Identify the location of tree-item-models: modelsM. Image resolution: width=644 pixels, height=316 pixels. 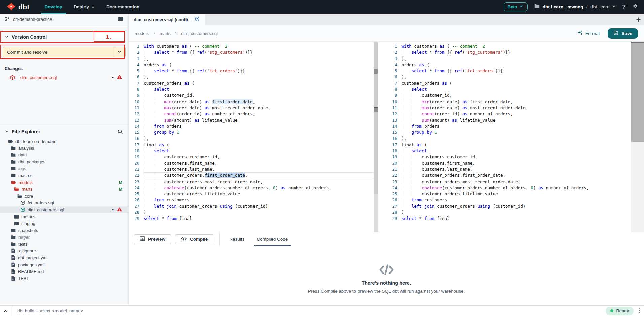
(64, 182).